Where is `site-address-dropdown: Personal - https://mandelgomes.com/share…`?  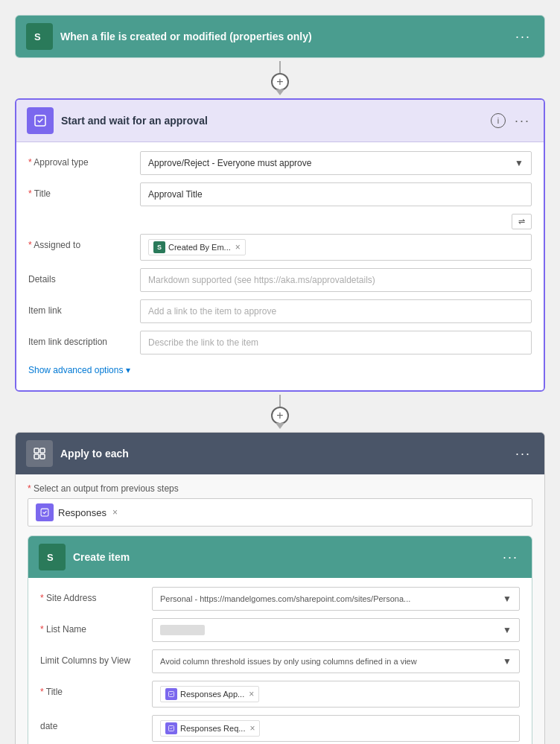
site-address-dropdown: Personal - https://mandelgomes.com/share… is located at coordinates (336, 599).